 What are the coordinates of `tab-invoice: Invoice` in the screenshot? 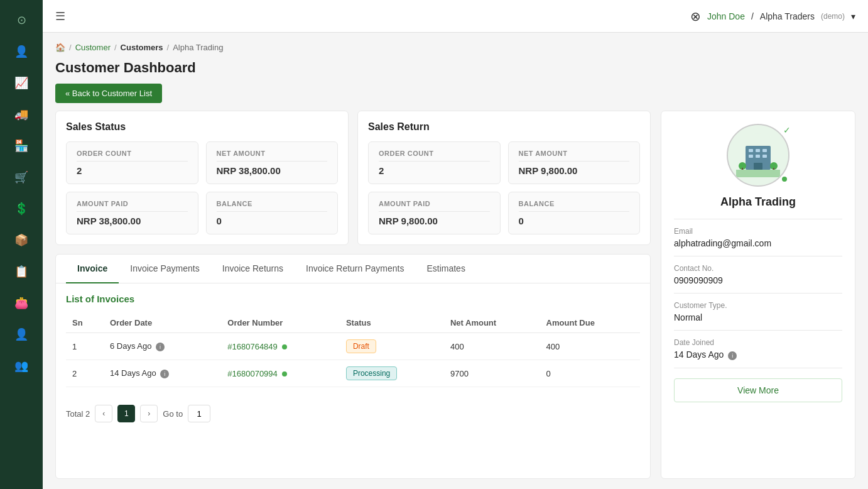 It's located at (92, 269).